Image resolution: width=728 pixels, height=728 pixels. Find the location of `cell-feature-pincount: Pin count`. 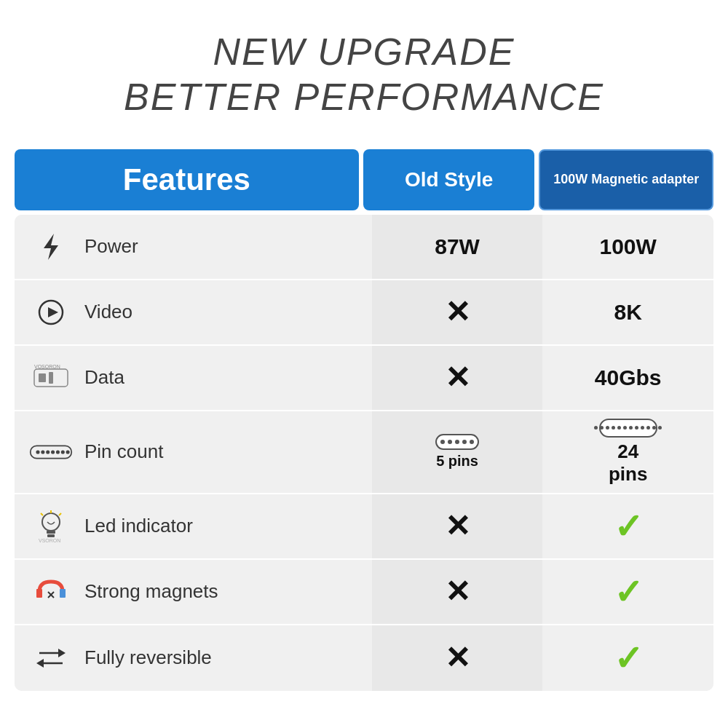

cell-feature-pincount: Pin count is located at coordinates (194, 452).